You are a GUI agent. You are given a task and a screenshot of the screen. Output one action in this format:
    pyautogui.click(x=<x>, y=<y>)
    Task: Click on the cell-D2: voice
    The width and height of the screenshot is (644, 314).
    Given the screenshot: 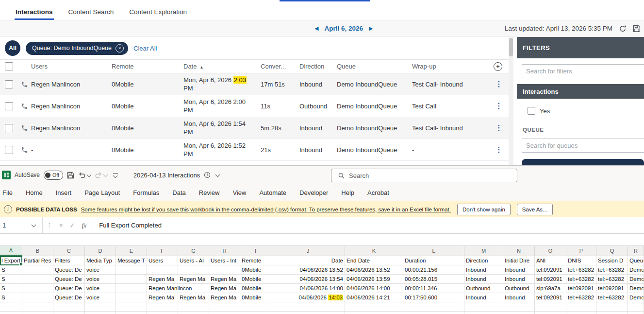 What is the action you would take?
    pyautogui.click(x=100, y=270)
    